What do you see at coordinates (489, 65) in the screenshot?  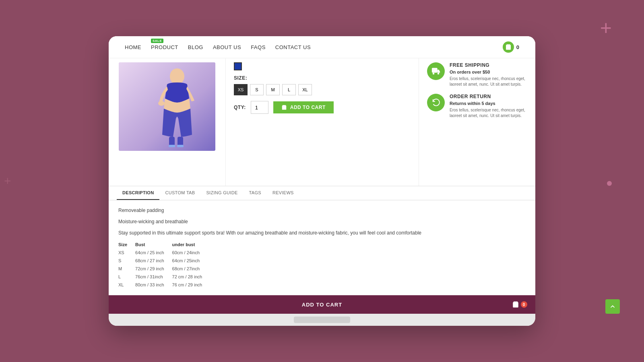 I see `shipping-title: FREE SHIPPING` at bounding box center [489, 65].